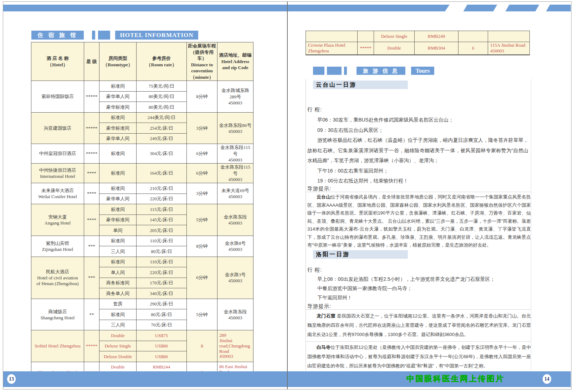 This screenshot has width=574, height=392. Describe the element at coordinates (162, 128) in the screenshot. I see `room-rate: 254元/床/日` at that location.